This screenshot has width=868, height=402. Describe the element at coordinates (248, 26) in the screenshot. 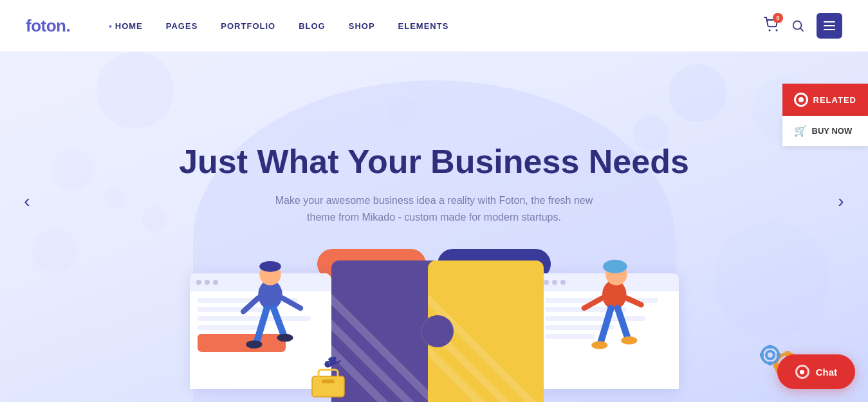

I see `nav-link-portfolio: PORTFOLIO` at that location.